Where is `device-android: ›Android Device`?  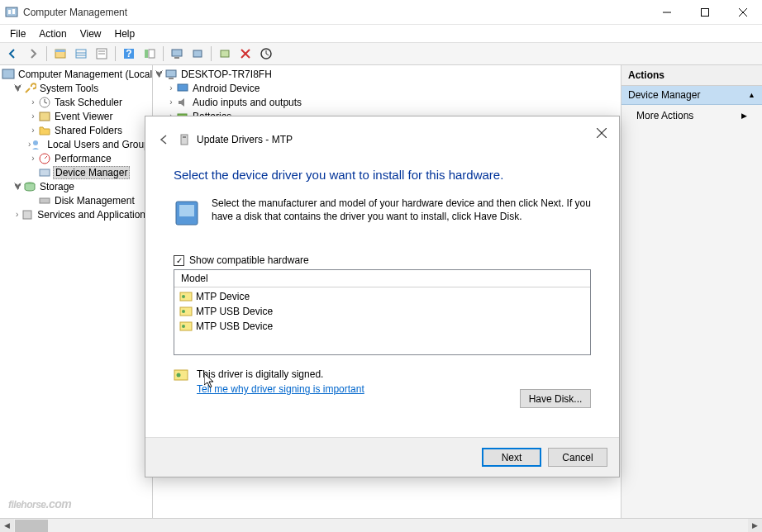
device-android: ›Android Device is located at coordinates (387, 88).